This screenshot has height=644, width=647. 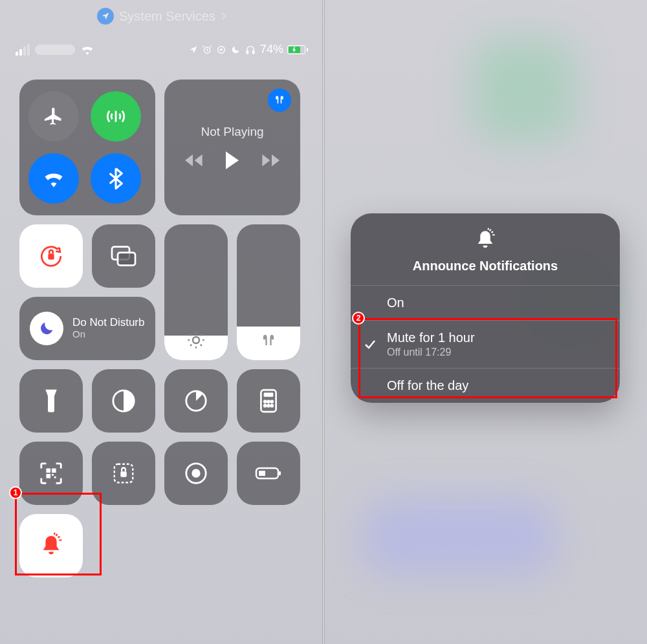 I want to click on headphones-icon, so click(x=250, y=50).